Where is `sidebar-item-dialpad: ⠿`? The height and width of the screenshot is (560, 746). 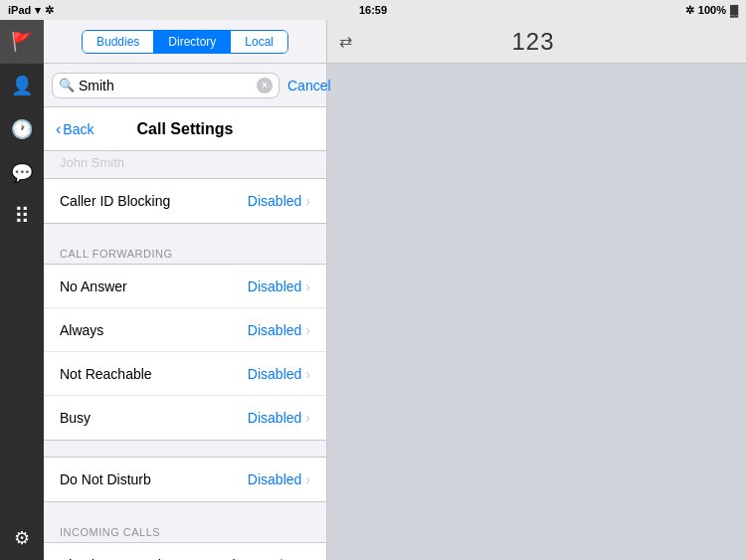
sidebar-item-dialpad: ⠿ is located at coordinates (22, 217).